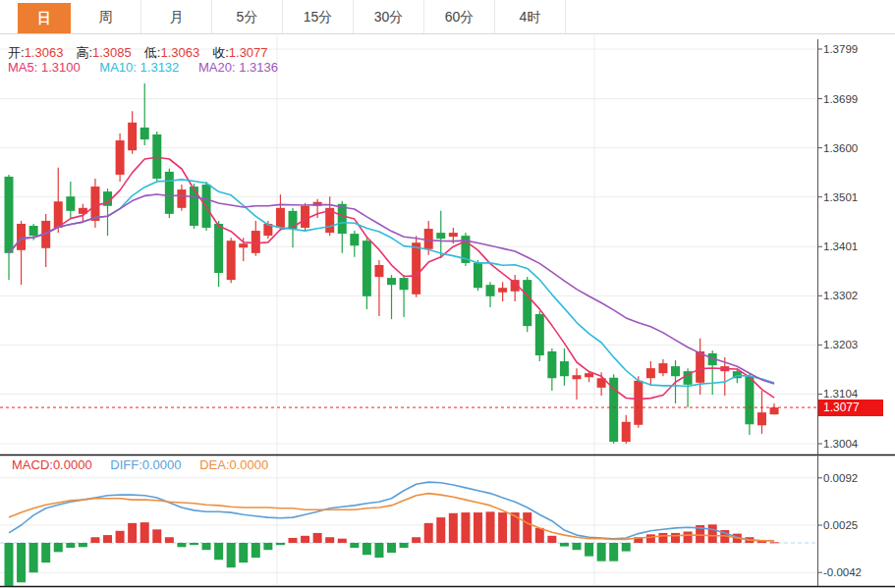 This screenshot has height=588, width=895. Describe the element at coordinates (448, 18) in the screenshot. I see `timeframe-tab-bar: 日周月5分15分30分60分4时` at that location.